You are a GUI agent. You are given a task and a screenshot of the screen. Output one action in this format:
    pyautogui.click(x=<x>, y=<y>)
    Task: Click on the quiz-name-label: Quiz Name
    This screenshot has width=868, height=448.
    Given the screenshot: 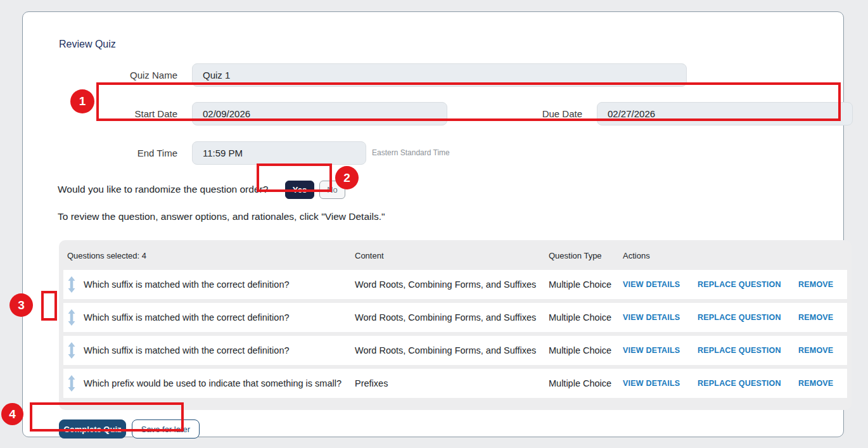 What is the action you would take?
    pyautogui.click(x=139, y=75)
    